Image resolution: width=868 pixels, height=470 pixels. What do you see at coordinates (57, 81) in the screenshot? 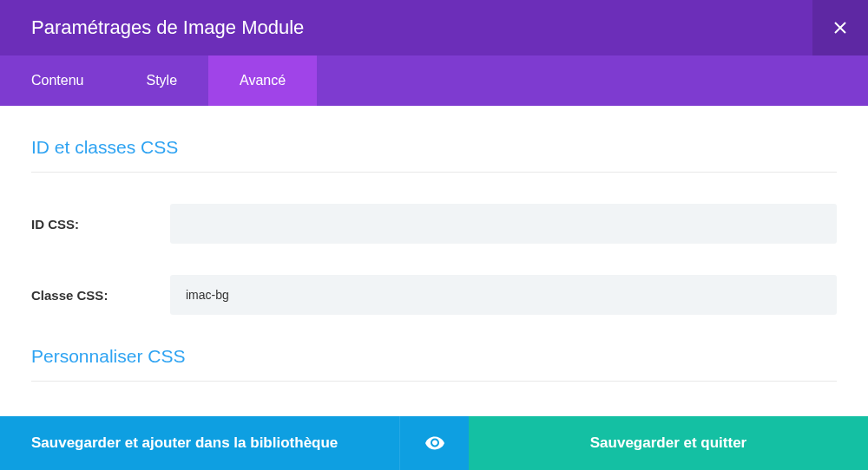
I see `tab-content: Contenu` at bounding box center [57, 81].